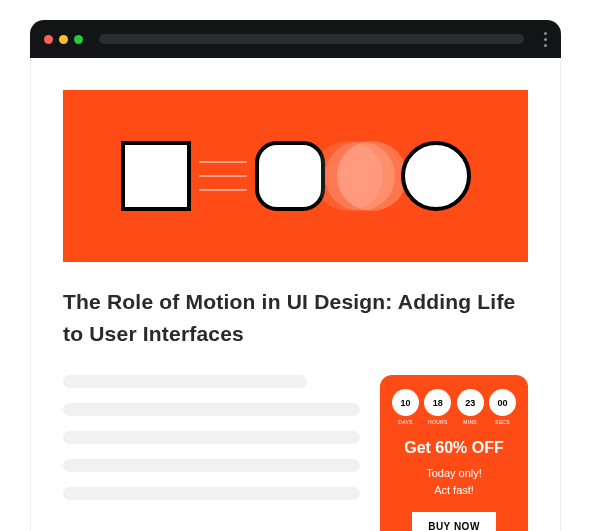 Image resolution: width=591 pixels, height=531 pixels. I want to click on countdown-label: DAYS, so click(405, 422).